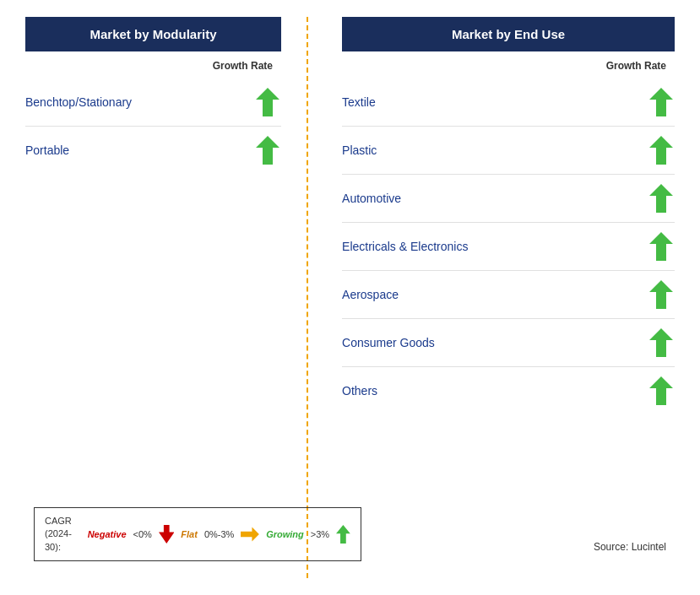 This screenshot has height=595, width=700. Describe the element at coordinates (154, 150) in the screenshot. I see `table-row: Portable` at that location.